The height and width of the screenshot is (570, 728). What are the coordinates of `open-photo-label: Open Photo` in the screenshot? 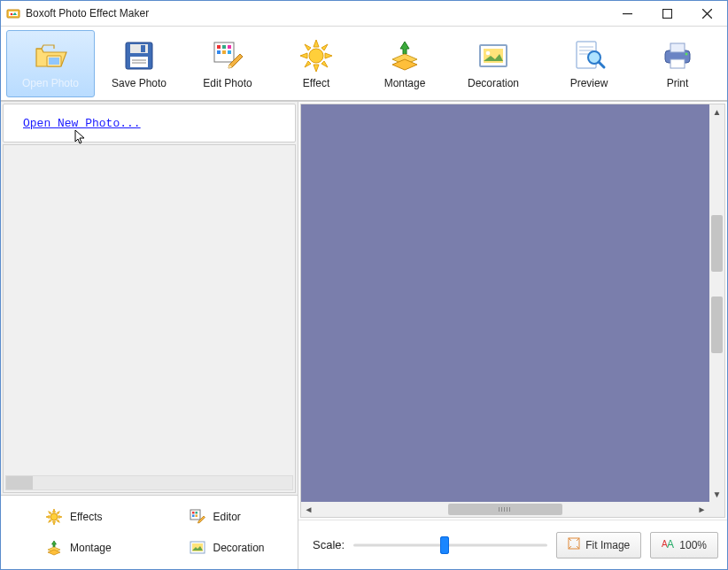 It's located at (50, 83).